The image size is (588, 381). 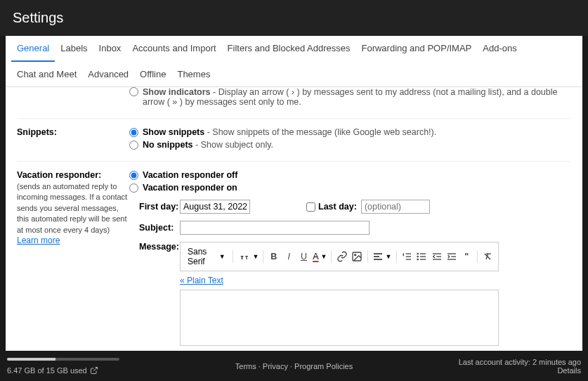 I want to click on subject-label: Subject:, so click(x=159, y=228).